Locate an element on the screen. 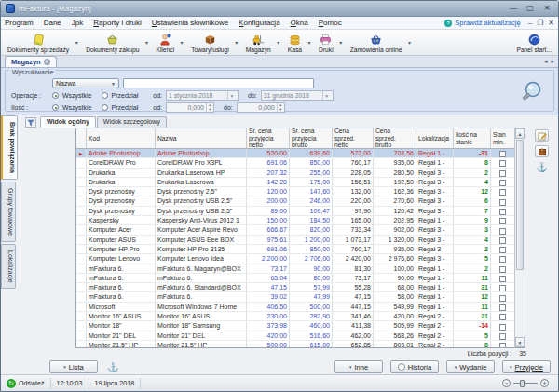 This screenshot has width=559, height=392. tab-magazyn: Magazyn ✕ is located at coordinates (31, 61).